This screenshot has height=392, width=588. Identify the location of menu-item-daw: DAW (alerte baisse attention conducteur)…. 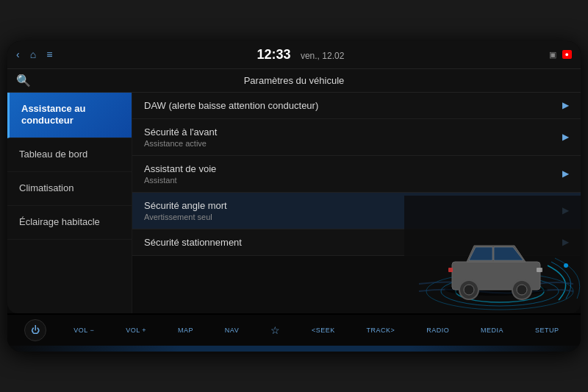
(356, 106).